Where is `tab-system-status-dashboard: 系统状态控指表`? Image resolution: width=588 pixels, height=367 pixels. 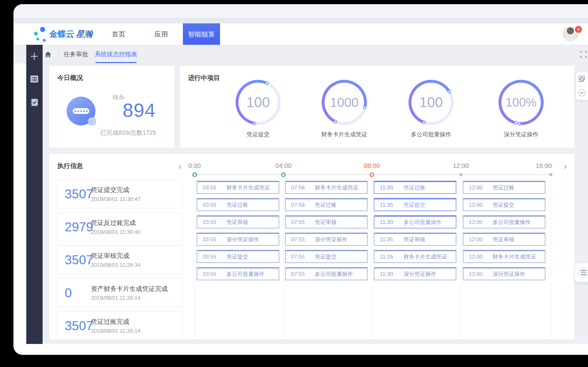
tab-system-status-dashboard: 系统状态控指表 is located at coordinates (116, 54).